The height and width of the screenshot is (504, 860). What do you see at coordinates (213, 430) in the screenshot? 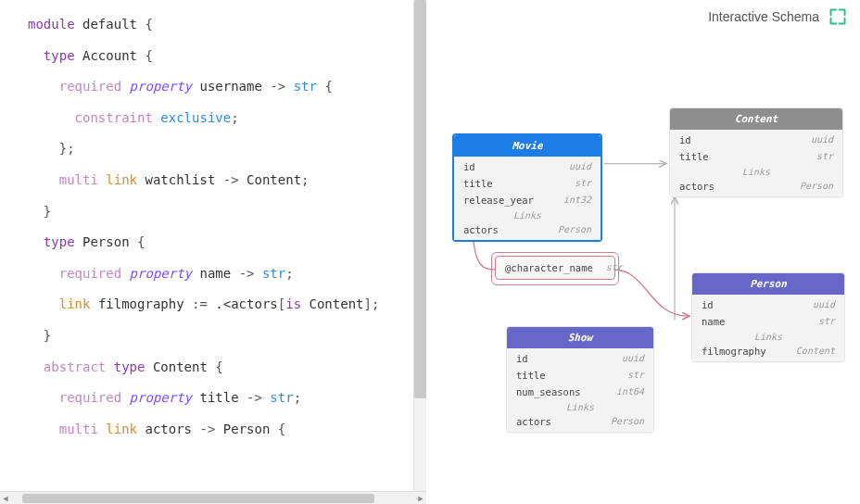
I see `code-line: multi link actors -> Person {` at bounding box center [213, 430].